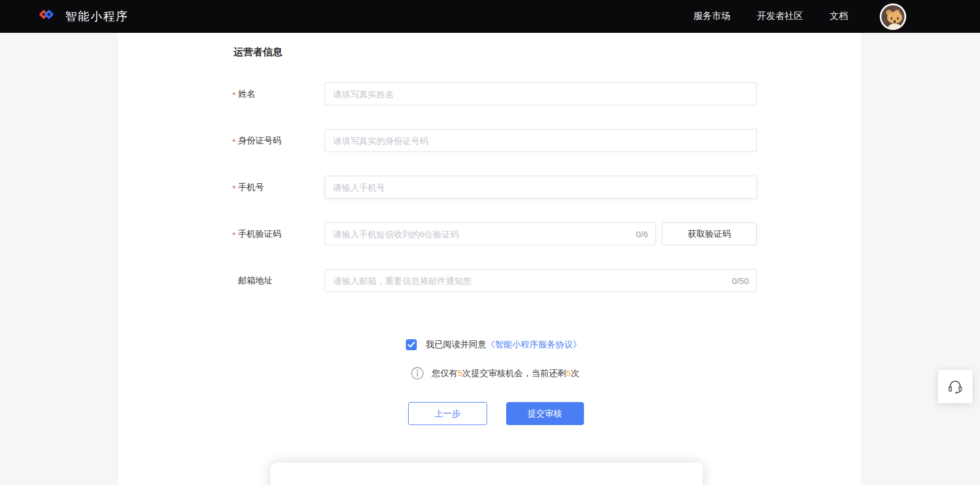 This screenshot has width=980, height=485. I want to click on submit-review-button: 提交审核, so click(545, 414).